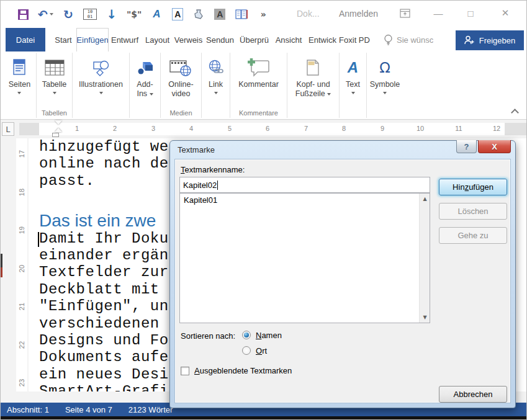 The width and height of the screenshot is (527, 420). Describe the element at coordinates (22, 265) in the screenshot. I see `vertical-ruler: 17 18 19 20 21 22 23` at that location.